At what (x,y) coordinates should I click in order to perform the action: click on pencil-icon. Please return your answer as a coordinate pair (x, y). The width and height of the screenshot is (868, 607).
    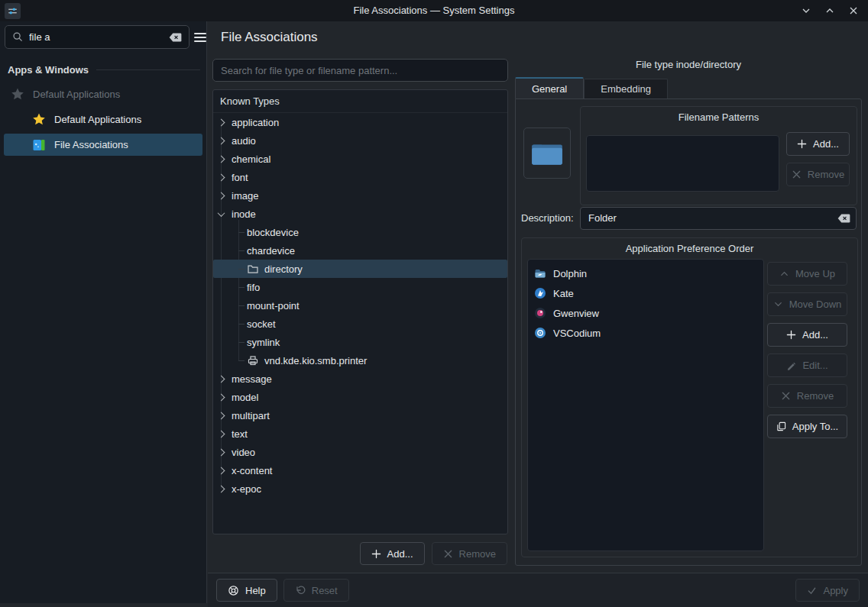
    Looking at the image, I should click on (792, 365).